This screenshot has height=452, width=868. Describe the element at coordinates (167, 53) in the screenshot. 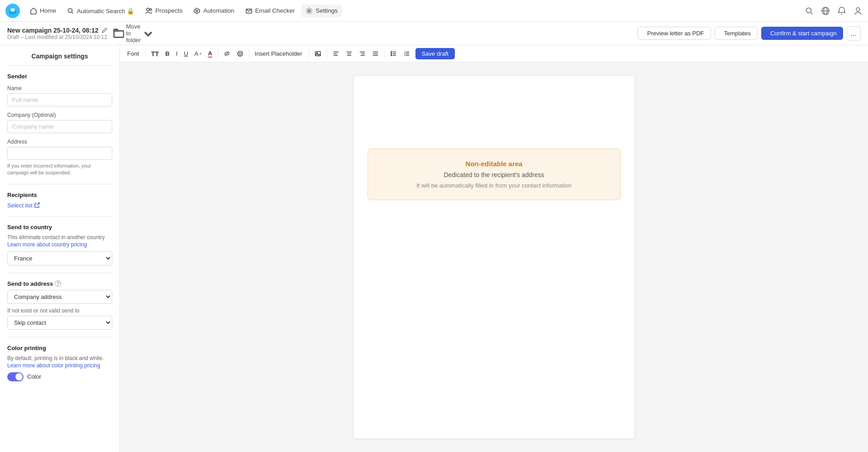

I see `bold-button: B` at that location.